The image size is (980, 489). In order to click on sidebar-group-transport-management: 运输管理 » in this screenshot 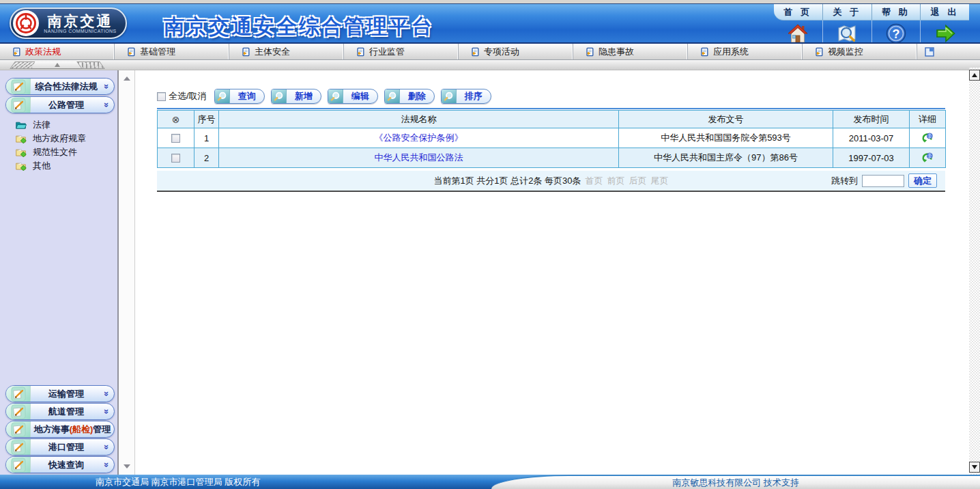, I will do `click(60, 393)`.